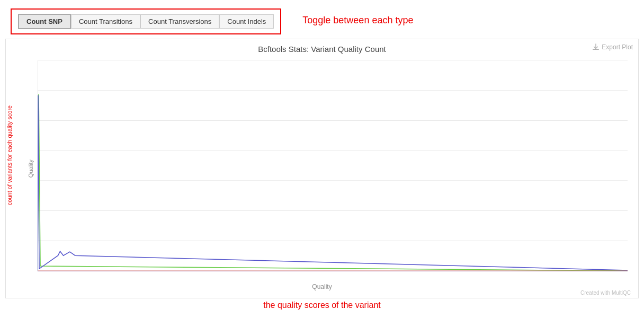 Image resolution: width=644 pixels, height=318 pixels. I want to click on x-axis-hint: the quality scores of the variant, so click(322, 305).